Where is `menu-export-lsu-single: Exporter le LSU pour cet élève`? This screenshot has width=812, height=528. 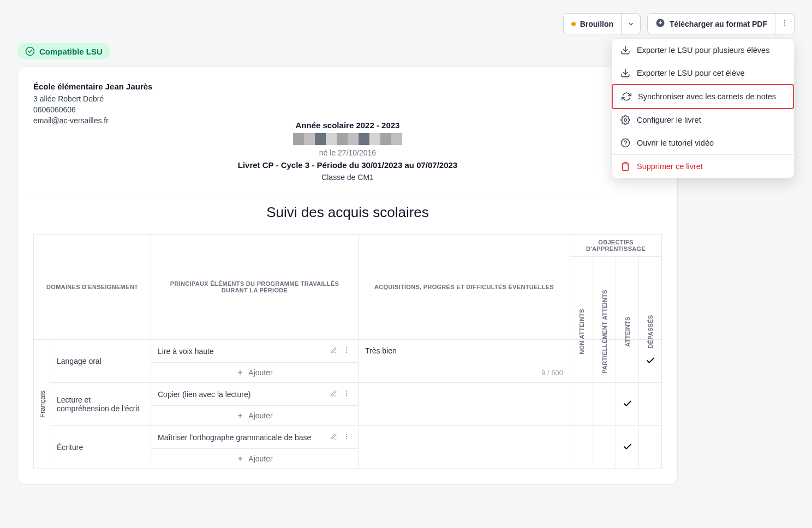
menu-export-lsu-single: Exporter le LSU pour cet élève is located at coordinates (703, 73).